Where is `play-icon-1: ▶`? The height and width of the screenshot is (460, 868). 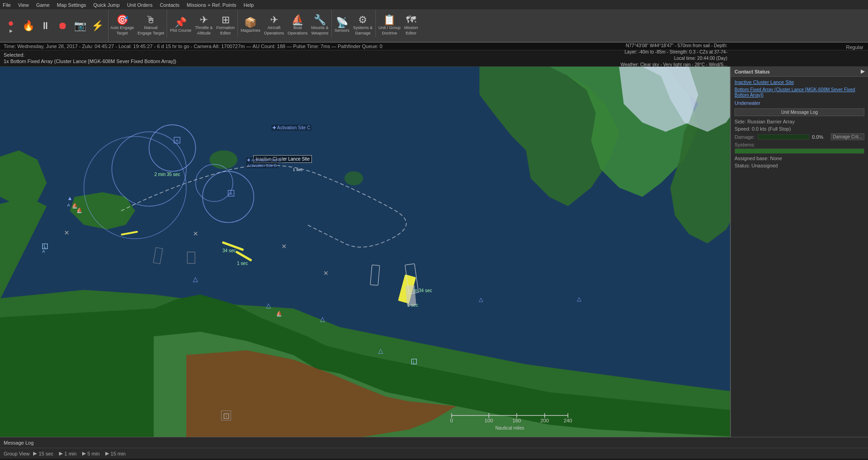 play-icon-1: ▶ is located at coordinates (35, 454).